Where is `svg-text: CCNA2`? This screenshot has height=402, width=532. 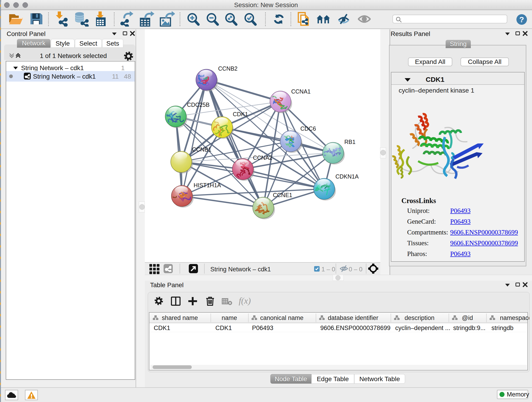
svg-text: CCNA2 is located at coordinates (263, 158).